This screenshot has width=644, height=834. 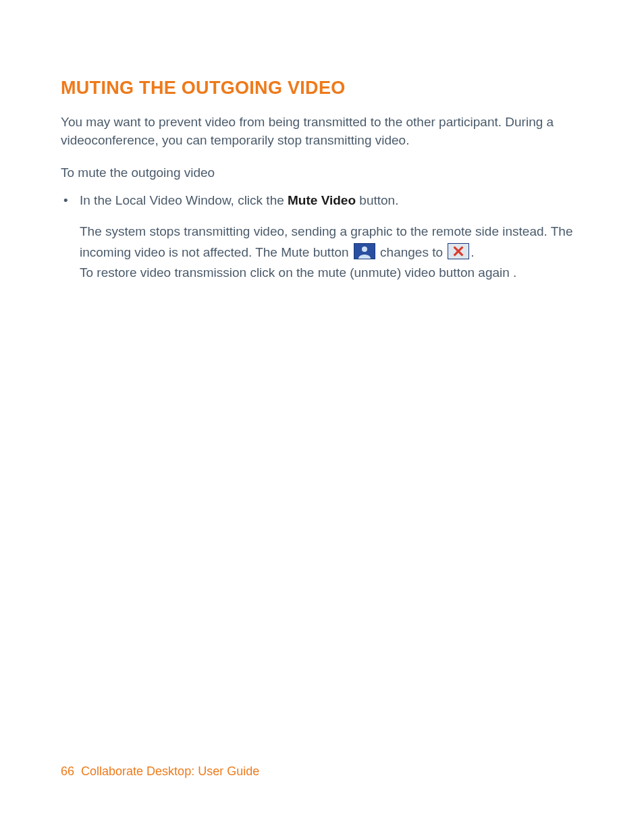 What do you see at coordinates (323, 131) in the screenshot?
I see `intro-paragraph: You may want to prevent video from being…` at bounding box center [323, 131].